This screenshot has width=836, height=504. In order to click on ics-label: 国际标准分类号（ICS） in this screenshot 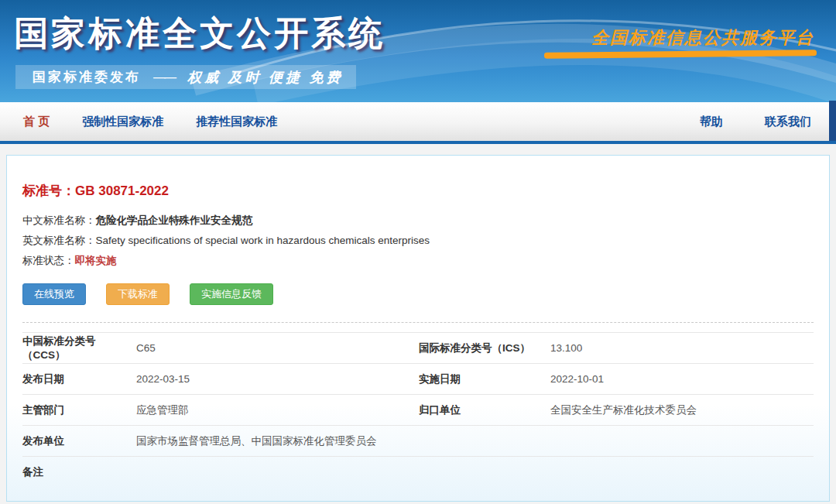, I will do `click(485, 348)`.